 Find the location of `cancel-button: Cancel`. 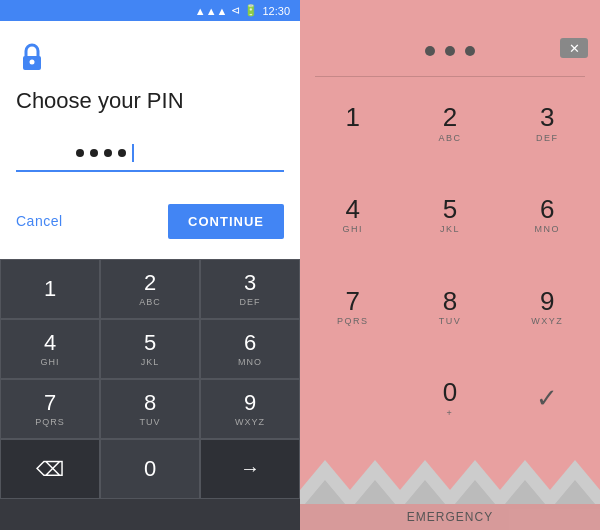

cancel-button: Cancel is located at coordinates (40, 221).